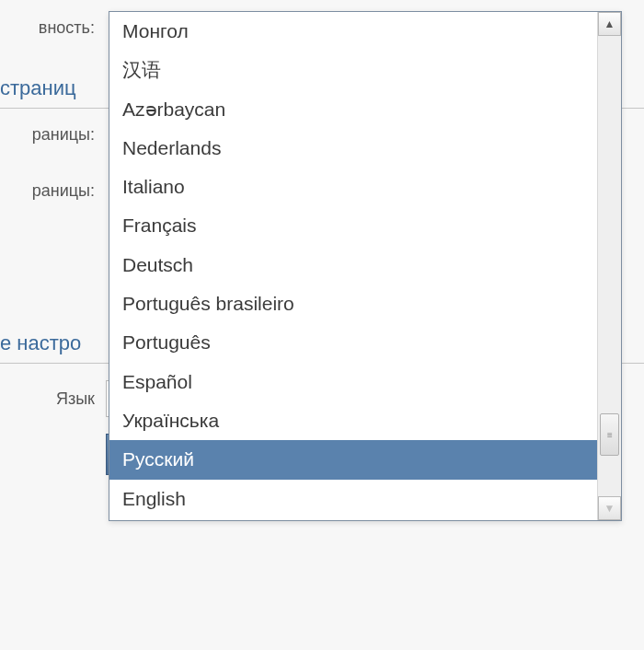 Image resolution: width=644 pixels, height=650 pixels. What do you see at coordinates (353, 382) in the screenshot?
I see `listbox-option: Español` at bounding box center [353, 382].